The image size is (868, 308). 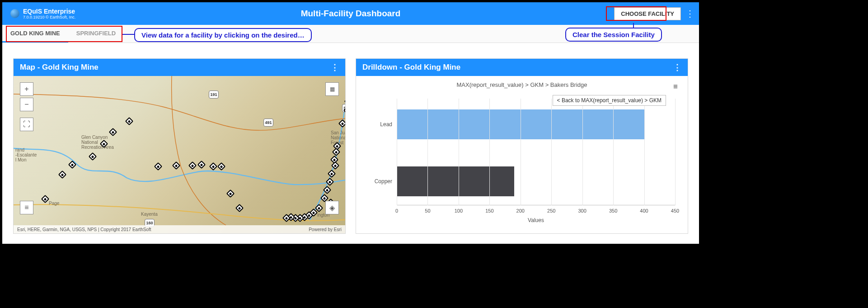 I want to click on dashboard-title: Multi-Facility Dashboard, so click(x=351, y=14).